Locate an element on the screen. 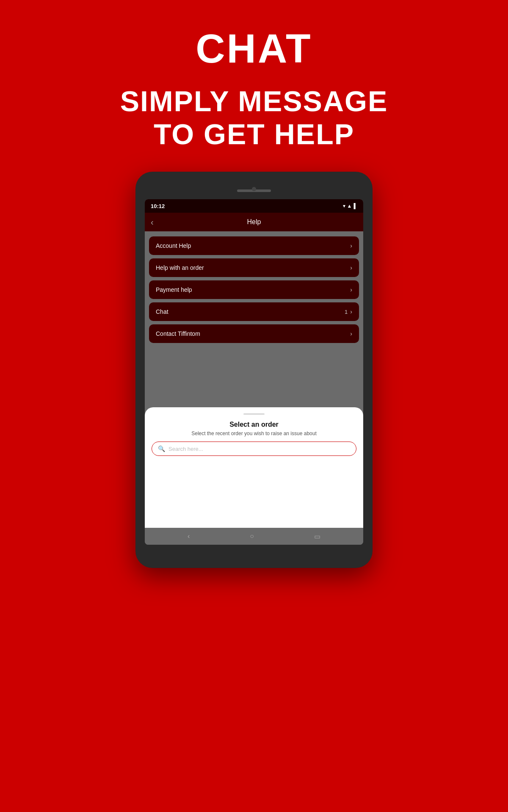  help-menu: Account Help › Help with an order › Paym… is located at coordinates (254, 290).